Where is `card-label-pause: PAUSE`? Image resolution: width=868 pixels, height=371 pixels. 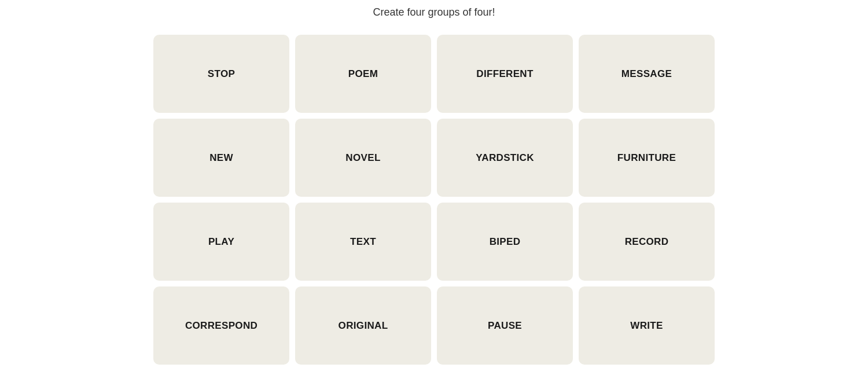
card-label-pause: PAUSE is located at coordinates (505, 326).